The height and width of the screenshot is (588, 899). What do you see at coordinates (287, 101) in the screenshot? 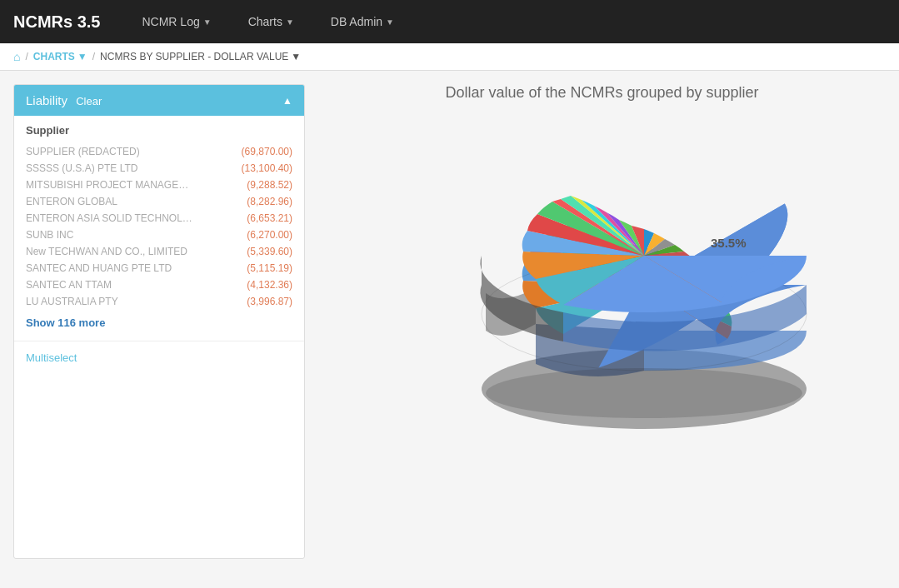
I see `panel-collapse-icon: ▲` at bounding box center [287, 101].